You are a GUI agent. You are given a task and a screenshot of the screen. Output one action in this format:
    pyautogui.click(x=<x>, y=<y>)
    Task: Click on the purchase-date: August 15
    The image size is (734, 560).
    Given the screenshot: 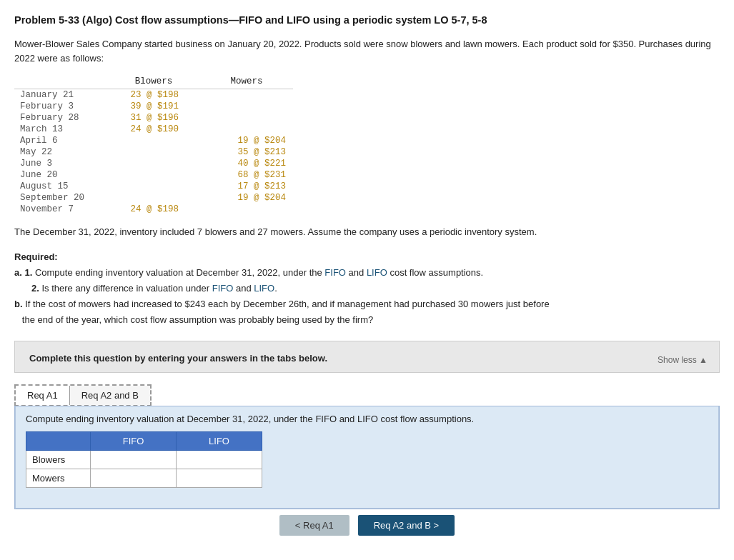 What is the action you would take?
    pyautogui.click(x=61, y=186)
    